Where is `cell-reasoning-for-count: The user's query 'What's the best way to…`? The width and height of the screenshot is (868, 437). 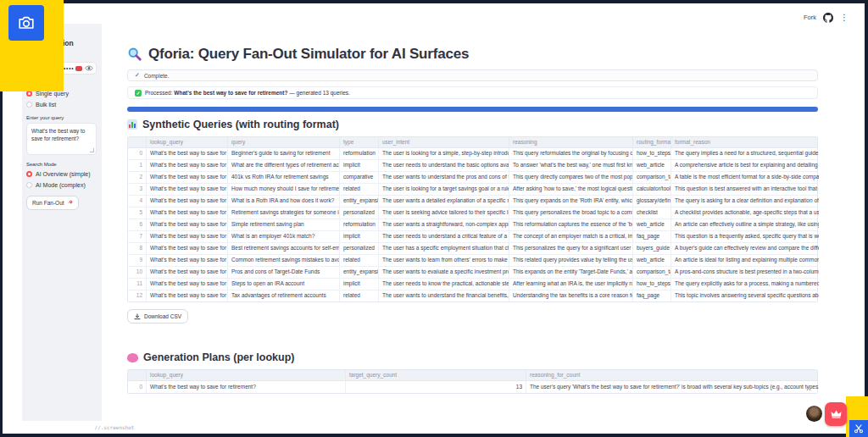 cell-reasoning-for-count: The user's query 'What's the best way to… is located at coordinates (673, 387).